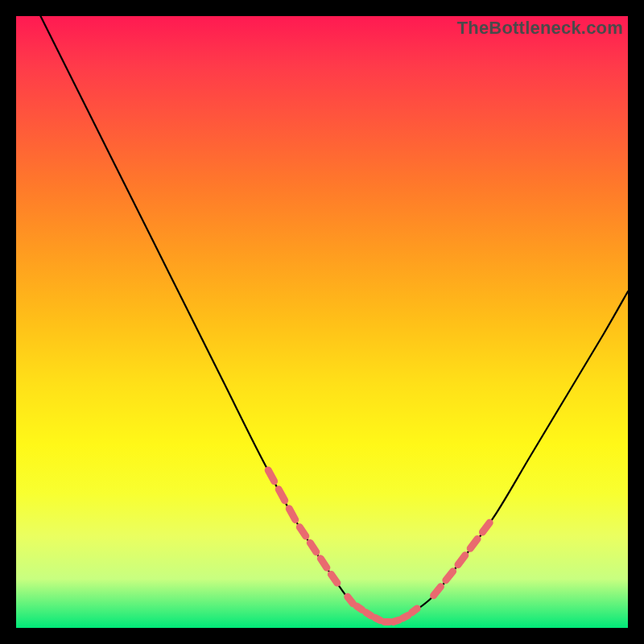 The image size is (644, 644). Describe the element at coordinates (8, 322) in the screenshot. I see `axis-left-border` at that location.